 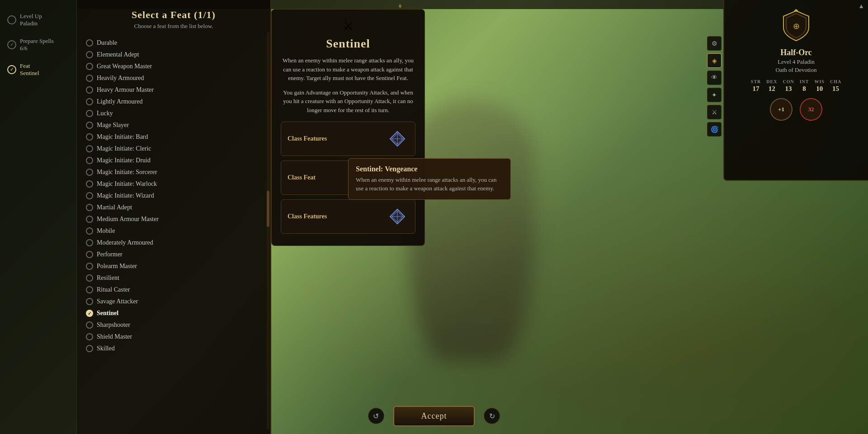 I want to click on feat-detail-title: Sentinel, so click(x=348, y=44).